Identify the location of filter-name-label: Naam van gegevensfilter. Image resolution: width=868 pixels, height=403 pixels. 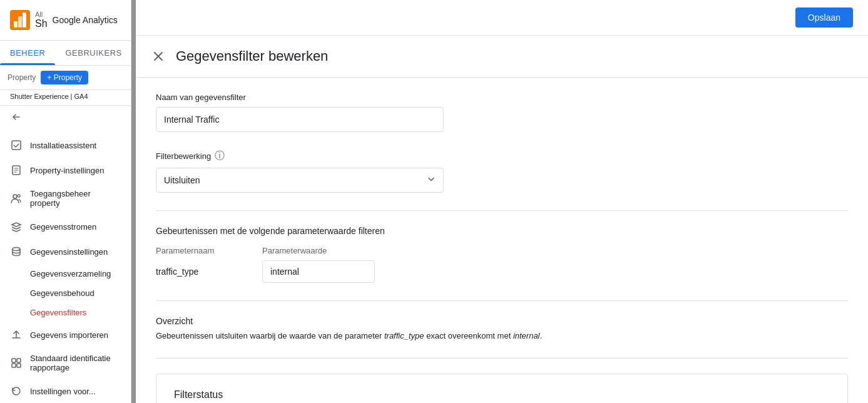
(502, 98).